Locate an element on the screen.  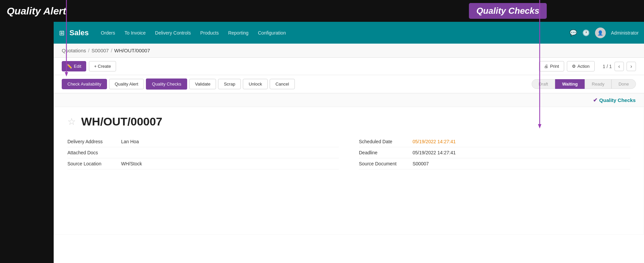
scrap-button: Scrap is located at coordinates (229, 84).